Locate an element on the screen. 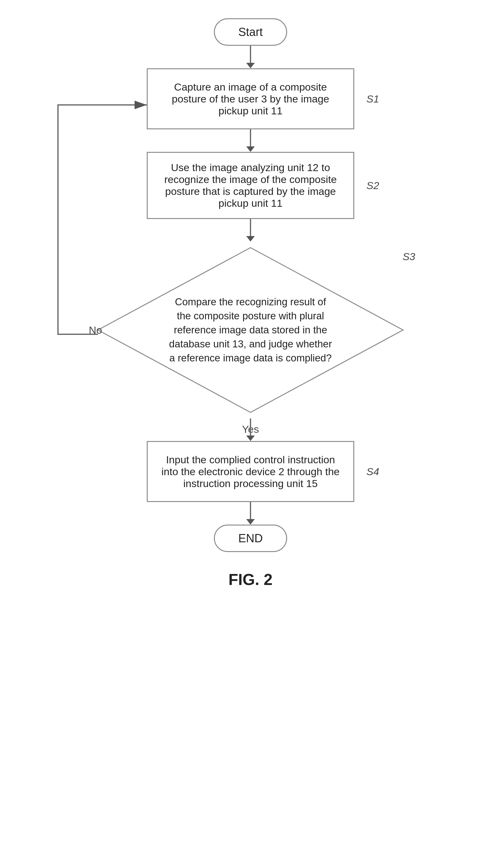 This screenshot has height=868, width=501. step-s3-label: S3 is located at coordinates (409, 257).